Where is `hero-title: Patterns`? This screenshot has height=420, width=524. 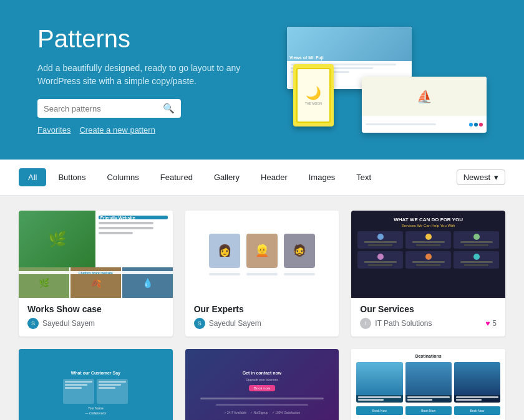
hero-title: Patterns is located at coordinates (156, 39).